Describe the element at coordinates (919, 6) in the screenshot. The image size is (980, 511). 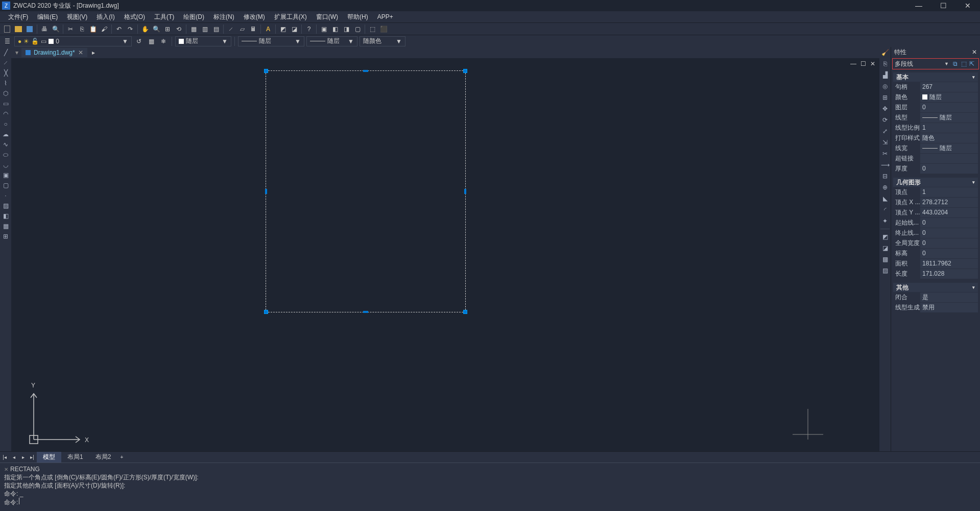
I see `minimize-button: —` at that location.